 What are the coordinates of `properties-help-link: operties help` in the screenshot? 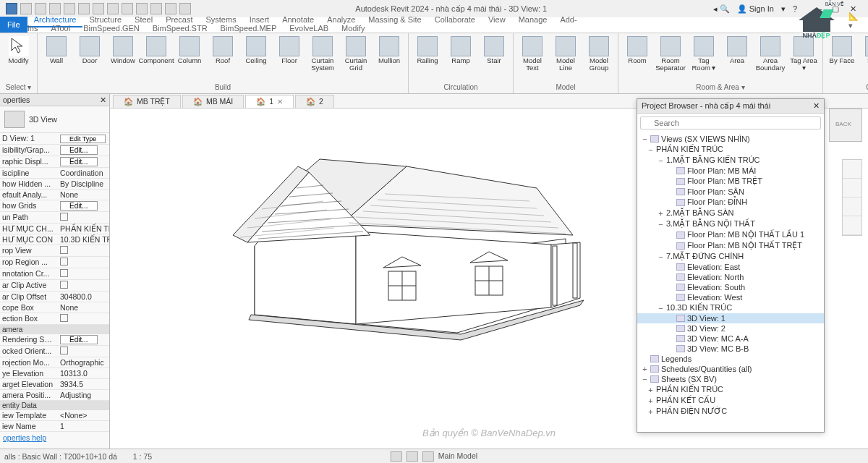 It's located at (55, 438).